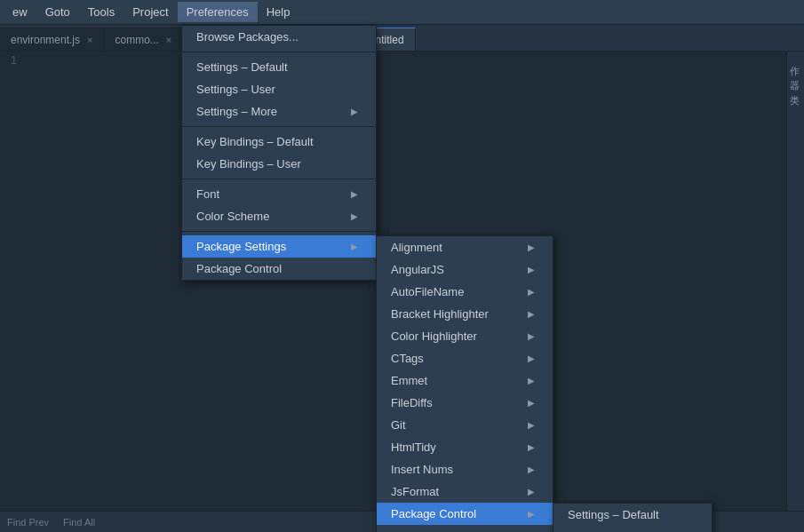  Describe the element at coordinates (465, 380) in the screenshot. I see `sub-emmet: Emmet ▶` at that location.